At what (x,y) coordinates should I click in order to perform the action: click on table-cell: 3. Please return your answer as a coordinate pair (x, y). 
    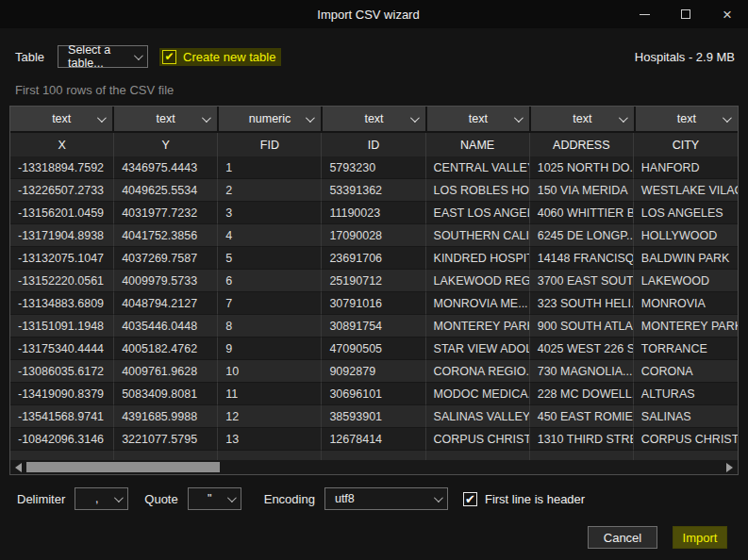
    Looking at the image, I should click on (270, 213).